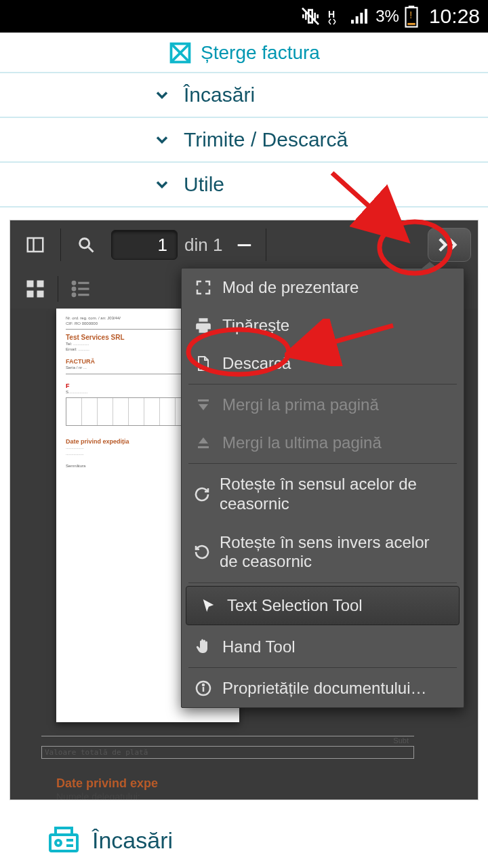 The width and height of the screenshot is (488, 868). Describe the element at coordinates (244, 184) in the screenshot. I see `accordion-utile: Utile` at that location.